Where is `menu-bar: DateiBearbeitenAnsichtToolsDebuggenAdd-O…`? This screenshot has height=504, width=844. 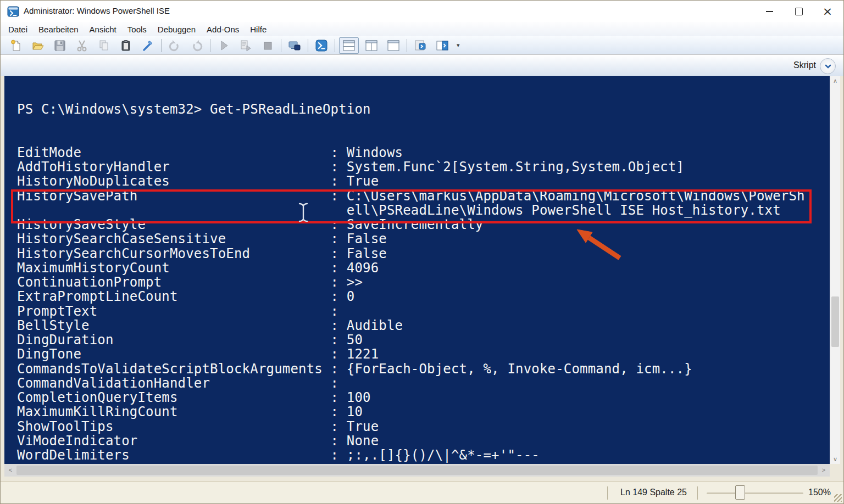 menu-bar: DateiBearbeitenAnsichtToolsDebuggenAdd-O… is located at coordinates (422, 29).